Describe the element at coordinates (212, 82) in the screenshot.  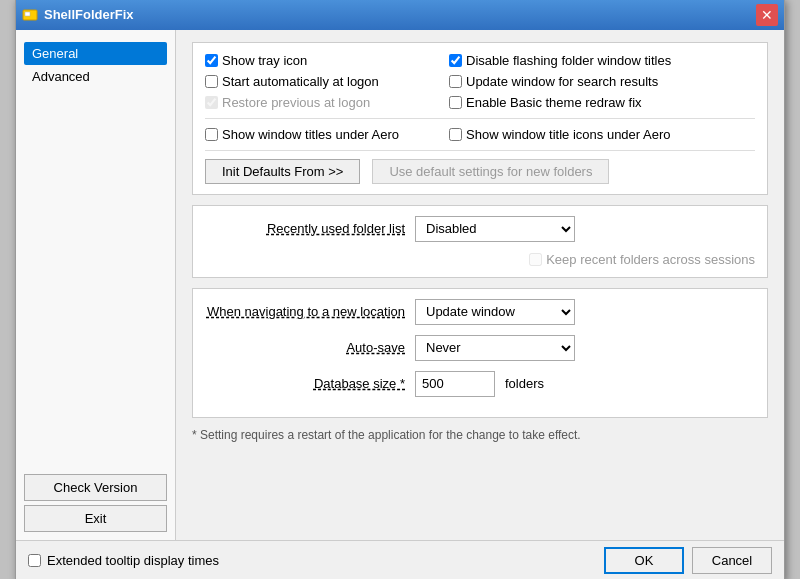
I see `start-auto-checkbox` at that location.